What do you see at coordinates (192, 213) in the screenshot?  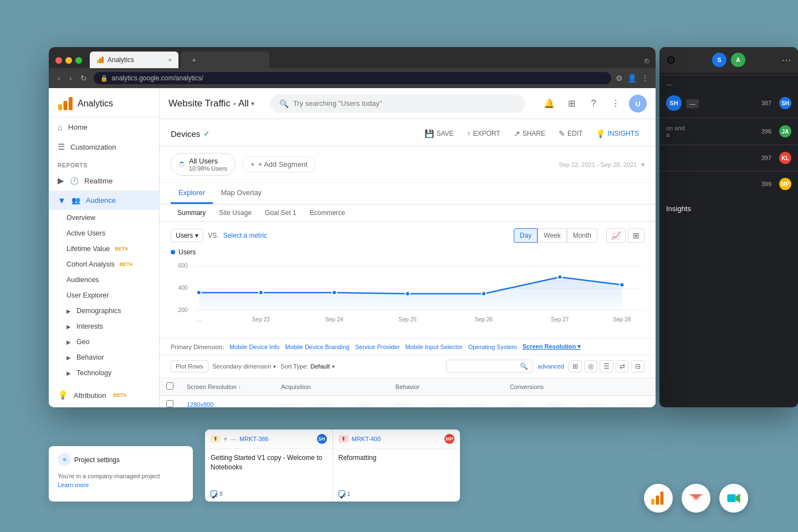 I see `sub-tab-summary: Summary` at bounding box center [192, 213].